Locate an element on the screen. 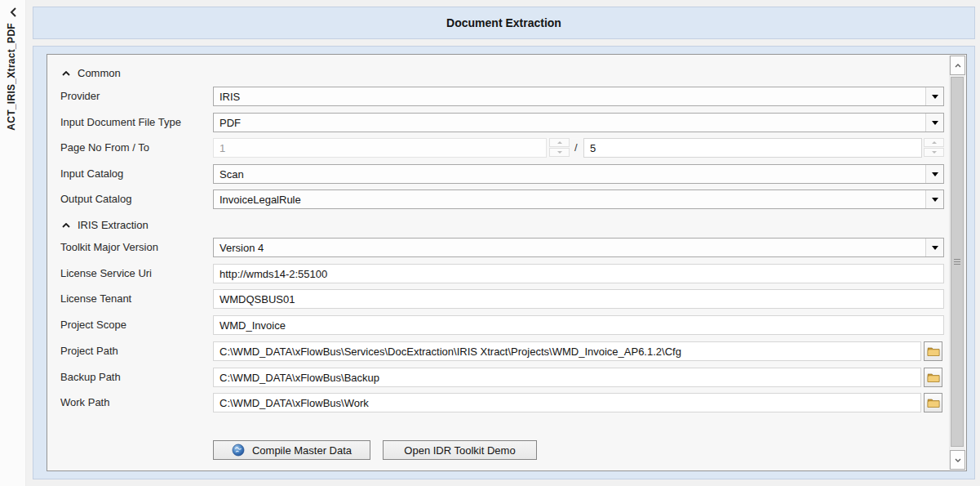 This screenshot has width=980, height=486. row-toolkit-version: Toolkit Major Version Version 4 is located at coordinates (507, 247).